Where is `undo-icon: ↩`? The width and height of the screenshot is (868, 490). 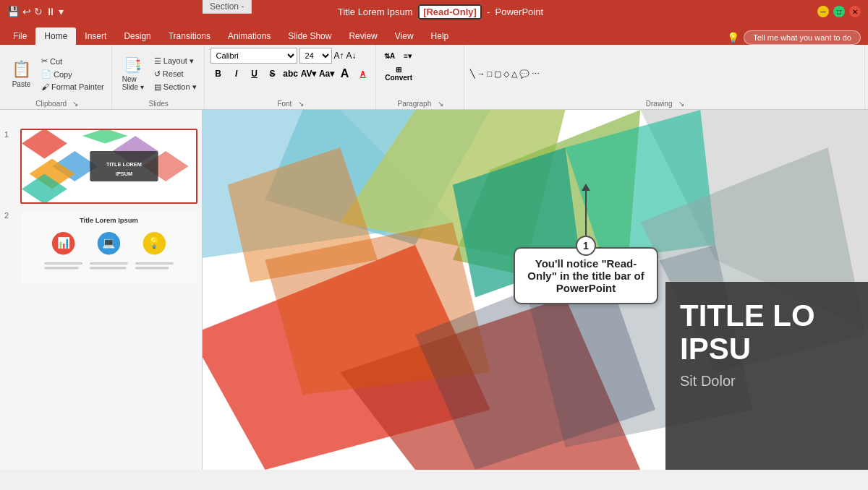 undo-icon: ↩ is located at coordinates (27, 12).